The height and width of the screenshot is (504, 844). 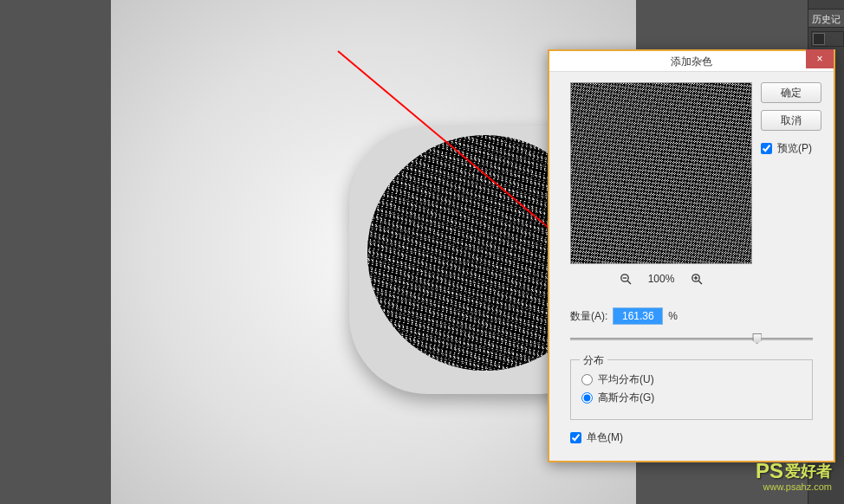 I want to click on dialog-close-button: ×, so click(x=820, y=59).